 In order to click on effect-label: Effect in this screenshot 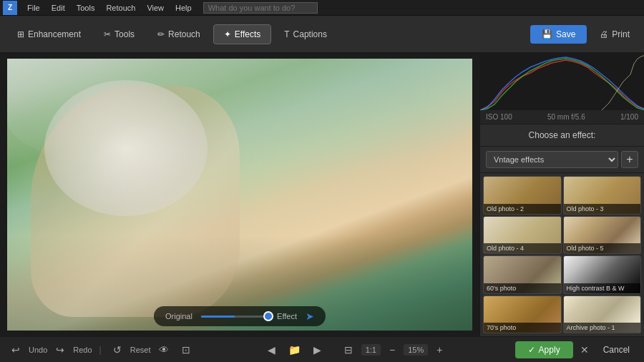, I will do `click(287, 316)`.